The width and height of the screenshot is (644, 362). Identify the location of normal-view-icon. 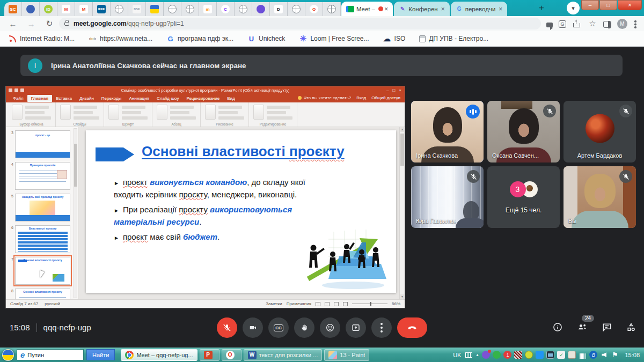
(318, 304).